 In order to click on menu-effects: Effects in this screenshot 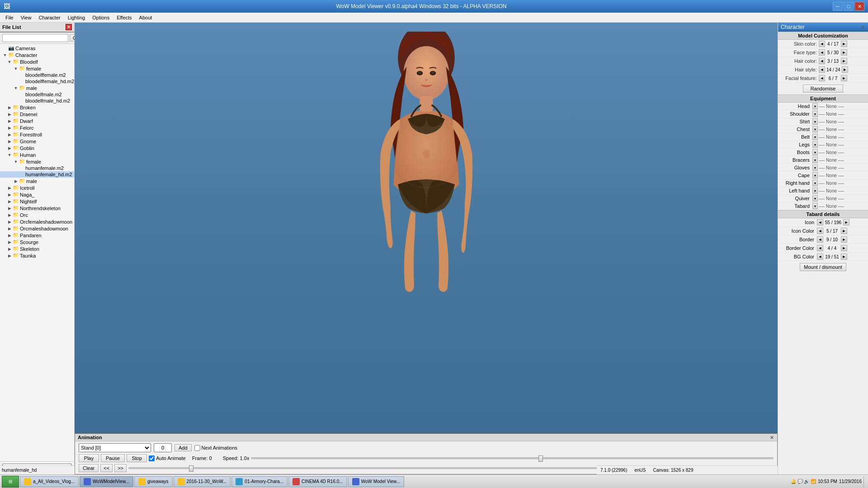, I will do `click(124, 18)`.